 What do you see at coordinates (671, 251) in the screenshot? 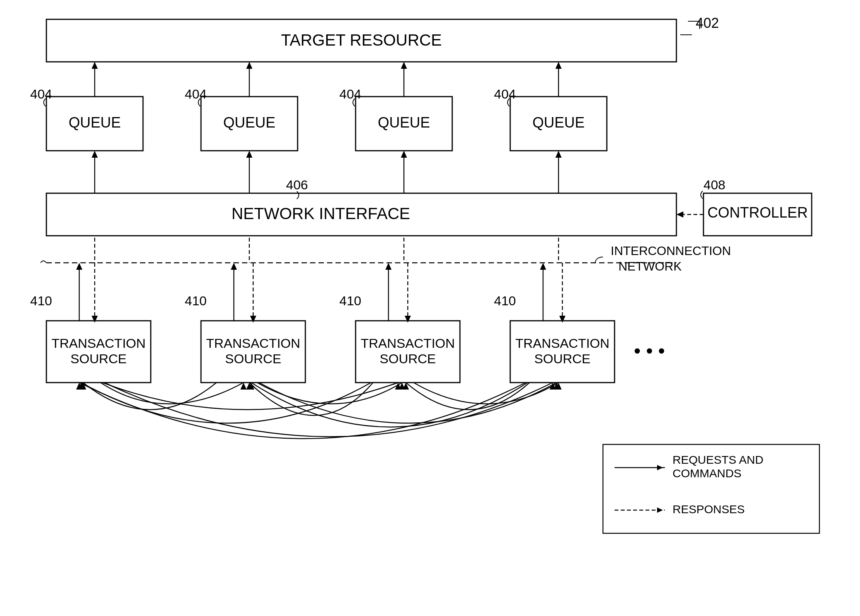
I see `interconnection-network-label-1: INTERCONNECTION` at bounding box center [671, 251].